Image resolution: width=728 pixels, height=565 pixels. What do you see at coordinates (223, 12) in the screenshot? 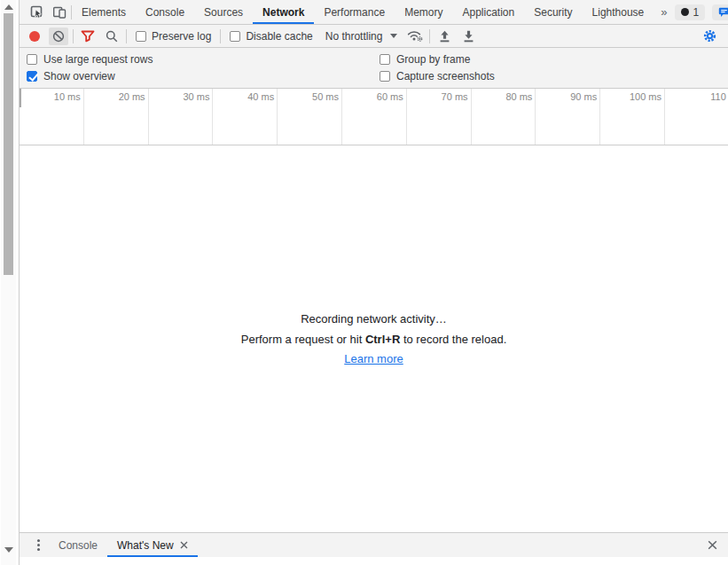
I see `tab-label: Sources` at bounding box center [223, 12].